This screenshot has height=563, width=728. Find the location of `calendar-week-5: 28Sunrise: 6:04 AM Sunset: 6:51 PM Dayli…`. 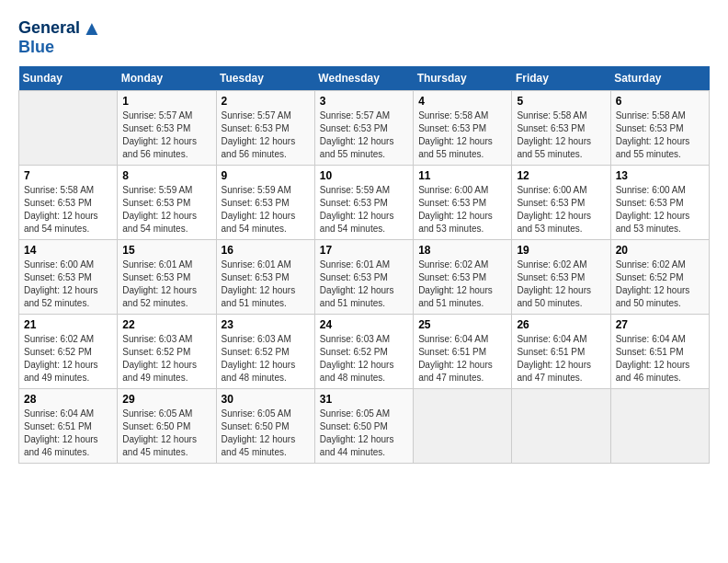

calendar-week-5: 28Sunrise: 6:04 AM Sunset: 6:51 PM Dayli… is located at coordinates (364, 425).